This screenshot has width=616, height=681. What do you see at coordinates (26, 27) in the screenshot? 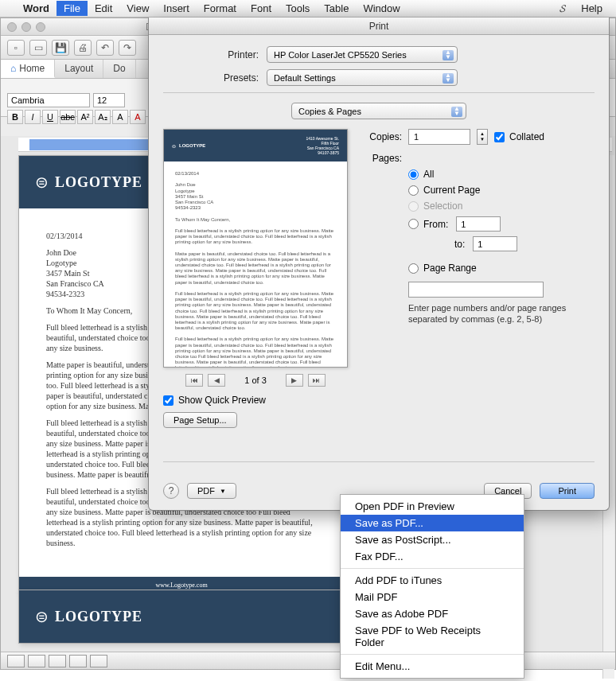
I see `minimize-icon` at bounding box center [26, 27].